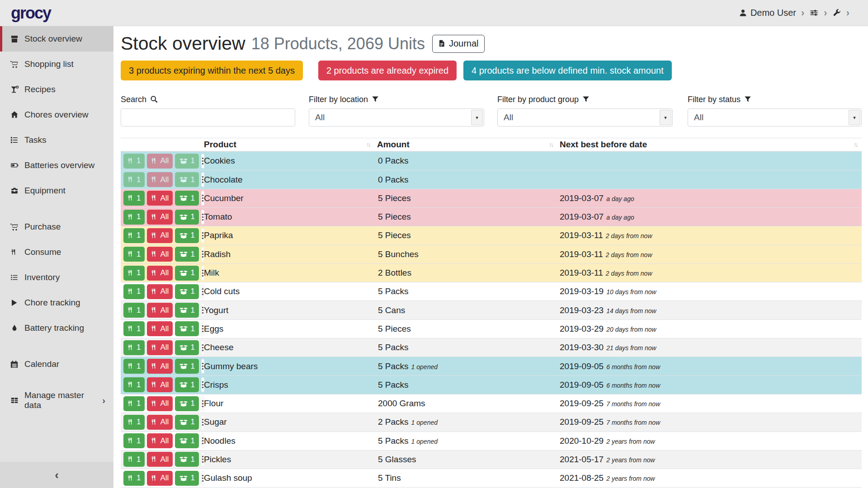 The width and height of the screenshot is (868, 488). I want to click on list-icon, so click(14, 277).